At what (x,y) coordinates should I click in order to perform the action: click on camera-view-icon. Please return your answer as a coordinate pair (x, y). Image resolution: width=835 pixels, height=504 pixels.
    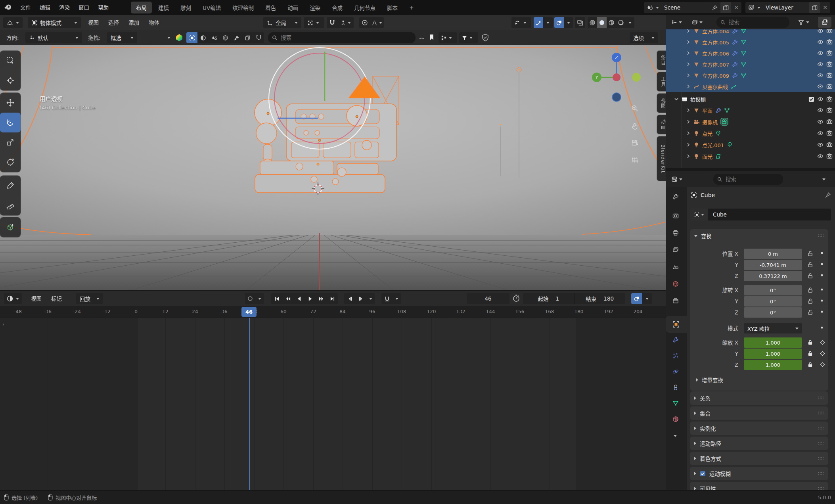
    Looking at the image, I should click on (635, 143).